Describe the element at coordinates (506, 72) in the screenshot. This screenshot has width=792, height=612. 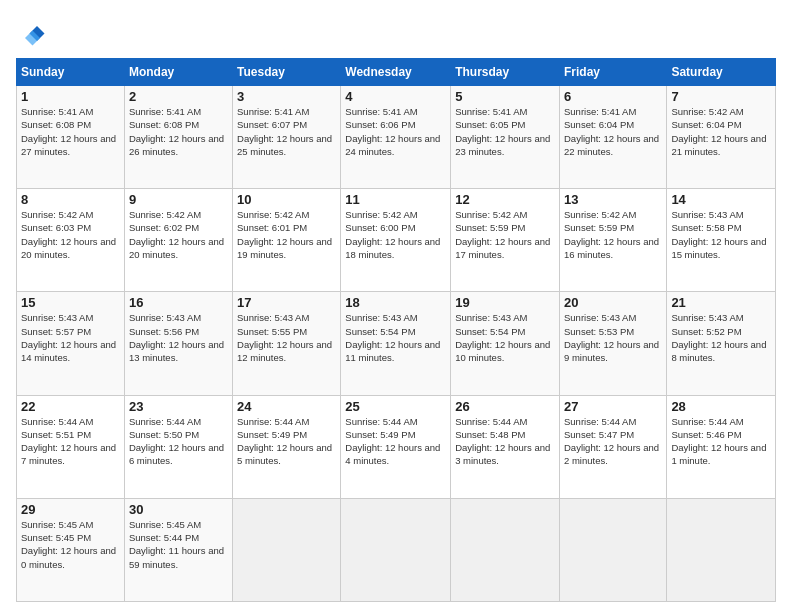
I see `weekday-header-thursday: Thursday` at that location.